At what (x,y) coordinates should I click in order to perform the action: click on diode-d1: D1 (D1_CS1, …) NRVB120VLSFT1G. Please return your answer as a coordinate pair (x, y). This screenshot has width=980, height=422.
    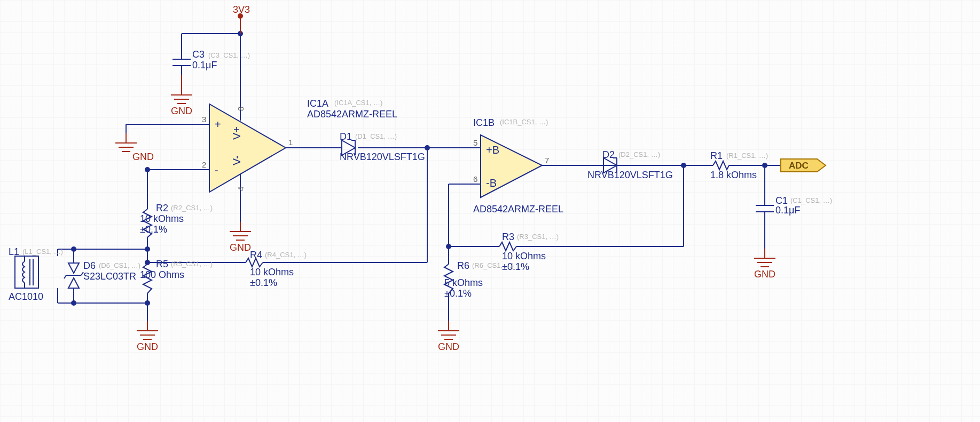
    Looking at the image, I should click on (382, 147).